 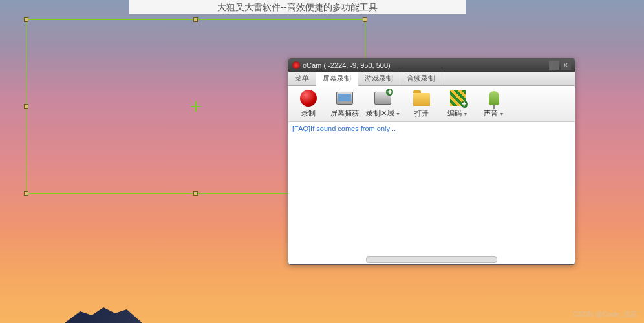 What do you see at coordinates (432, 79) in the screenshot?
I see `tab-bar: 菜单 屏幕录制 游戏录制 音频录制` at bounding box center [432, 79].